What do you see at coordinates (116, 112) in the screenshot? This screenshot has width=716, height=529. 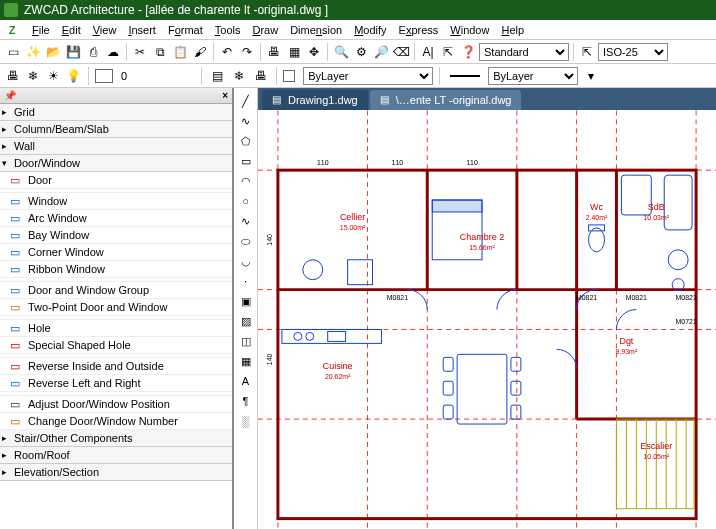 I see `palette-group-grid: ▸Grid` at bounding box center [116, 112].